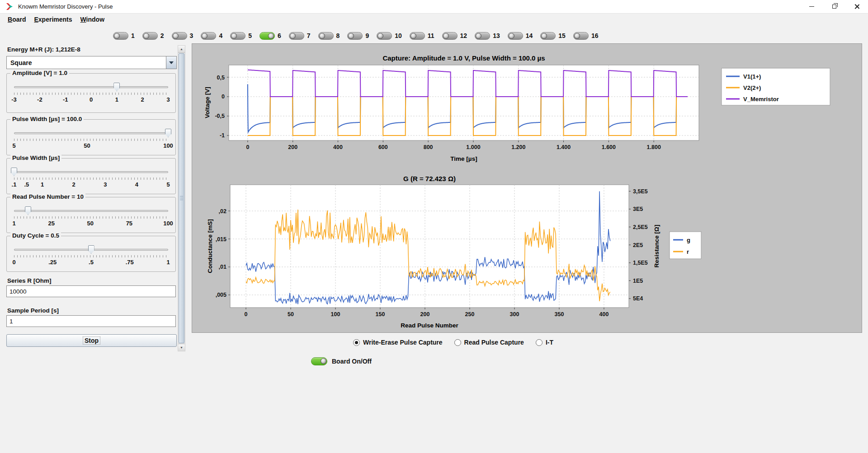 The height and width of the screenshot is (453, 868). Describe the element at coordinates (91, 197) in the screenshot. I see `left-panel: Energy M+R (J): 1,212E-8 Square Series R…` at that location.